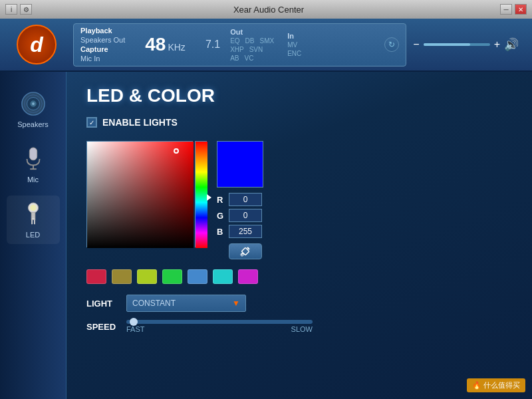 This screenshot has width=532, height=399. Describe the element at coordinates (103, 303) in the screenshot. I see `light-label: LIGHT` at that location.